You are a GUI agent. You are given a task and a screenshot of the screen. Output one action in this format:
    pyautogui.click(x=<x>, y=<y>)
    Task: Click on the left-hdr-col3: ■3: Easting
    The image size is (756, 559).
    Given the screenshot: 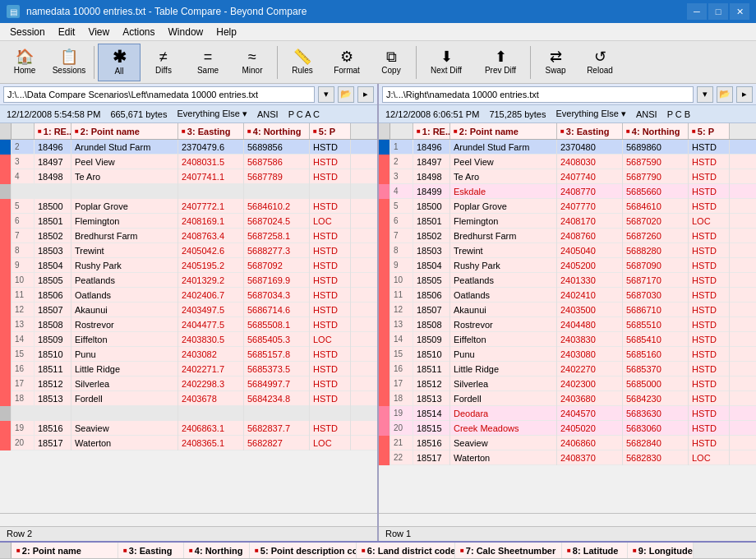 What is the action you would take?
    pyautogui.click(x=211, y=132)
    